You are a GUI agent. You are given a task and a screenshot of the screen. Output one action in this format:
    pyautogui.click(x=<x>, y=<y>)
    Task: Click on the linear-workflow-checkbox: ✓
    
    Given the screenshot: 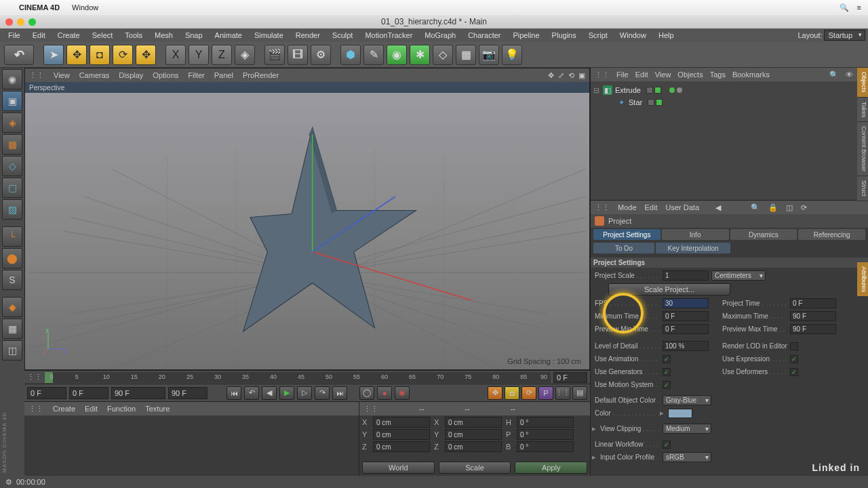 What is the action you would take?
    pyautogui.click(x=667, y=445)
    